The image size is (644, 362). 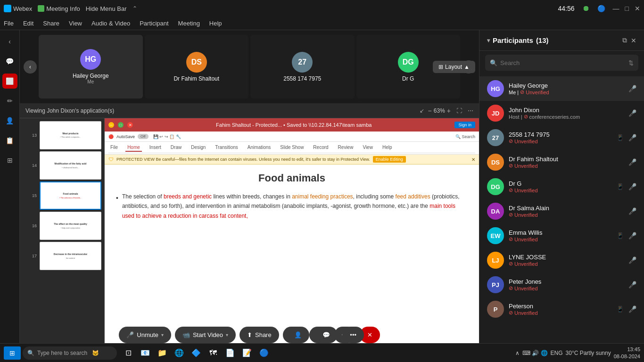 What do you see at coordinates (10, 140) in the screenshot?
I see `sidebar-notes-icon: 📋` at bounding box center [10, 140].